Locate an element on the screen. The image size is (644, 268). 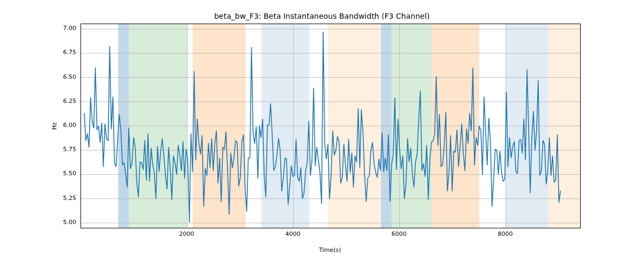
y-tick-label: 6.50 is located at coordinates (70, 77).